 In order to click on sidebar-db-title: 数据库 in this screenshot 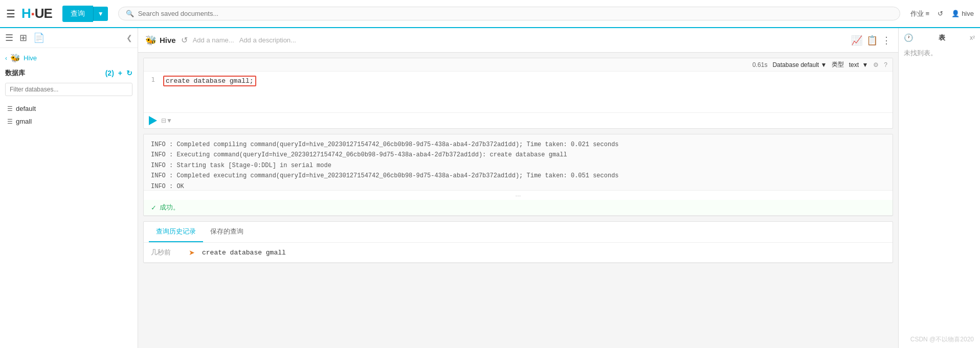, I will do `click(15, 73)`.